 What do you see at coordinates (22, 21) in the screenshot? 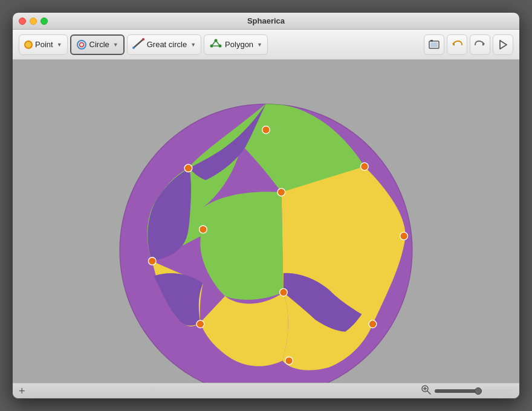
I see `close-button` at bounding box center [22, 21].